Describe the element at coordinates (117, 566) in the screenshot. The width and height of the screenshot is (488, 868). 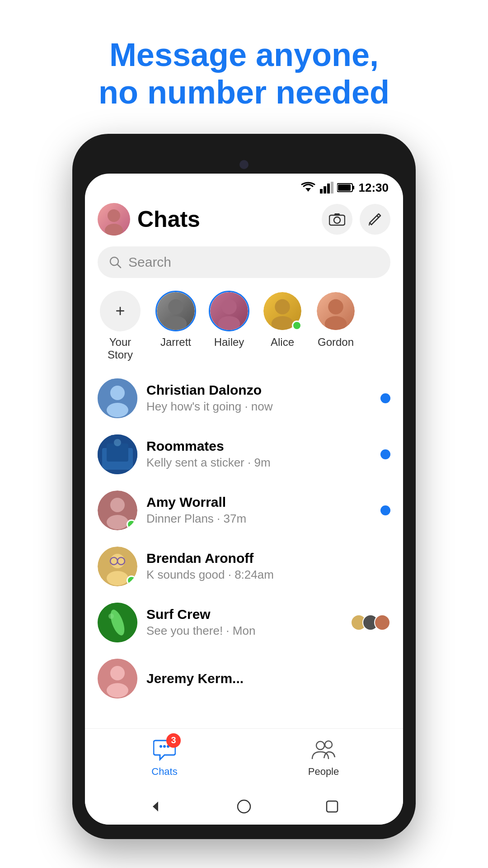
I see `chat-avatar-brendan` at that location.